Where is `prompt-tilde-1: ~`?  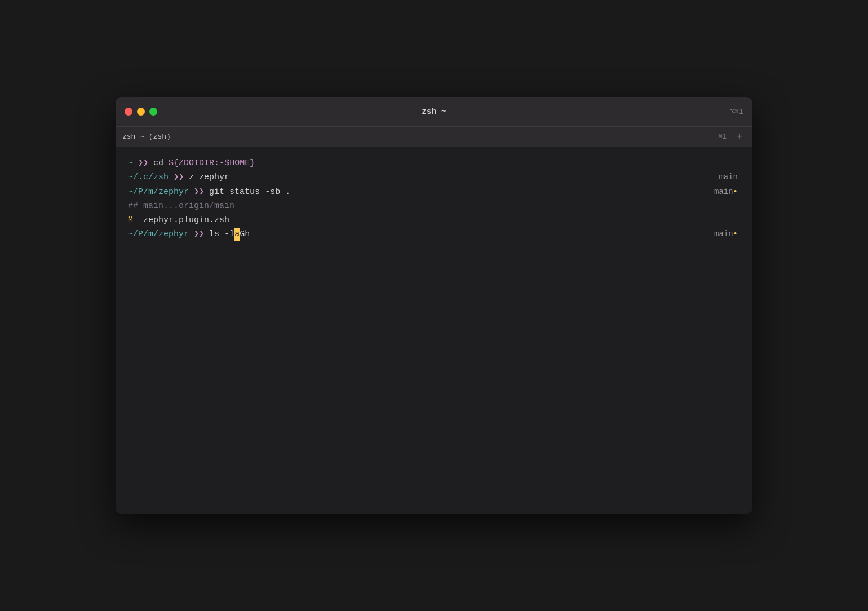 prompt-tilde-1: ~ is located at coordinates (131, 163).